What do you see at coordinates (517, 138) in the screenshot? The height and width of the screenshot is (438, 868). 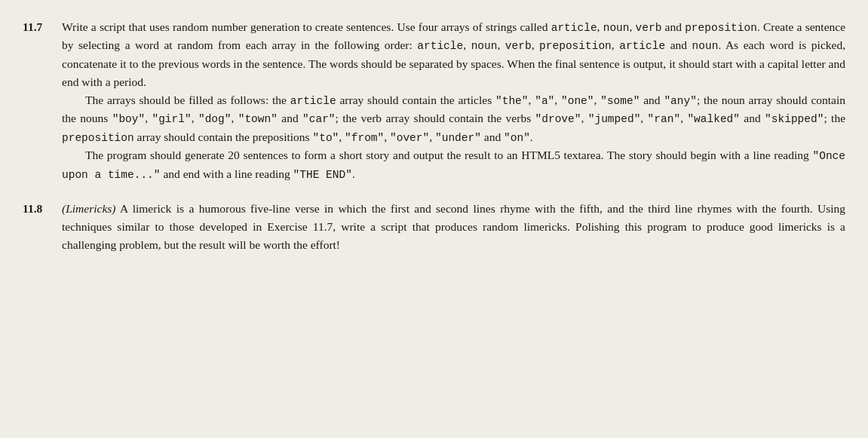 I see `code-on: "on"` at bounding box center [517, 138].